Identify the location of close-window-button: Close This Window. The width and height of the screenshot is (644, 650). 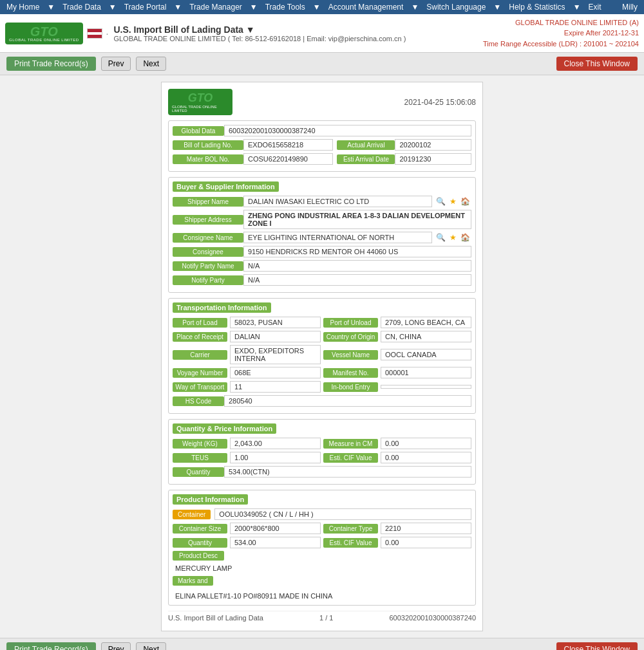
(597, 64).